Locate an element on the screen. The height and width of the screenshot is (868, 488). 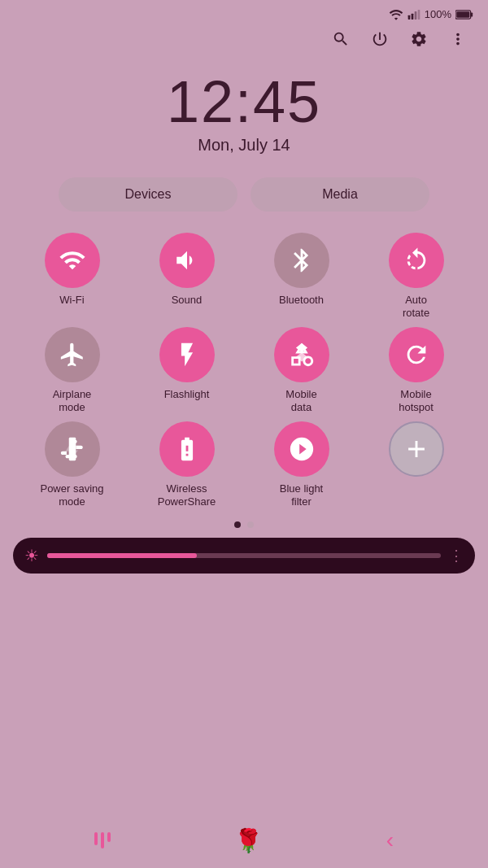
brightness-icon: ☀ is located at coordinates (32, 556).